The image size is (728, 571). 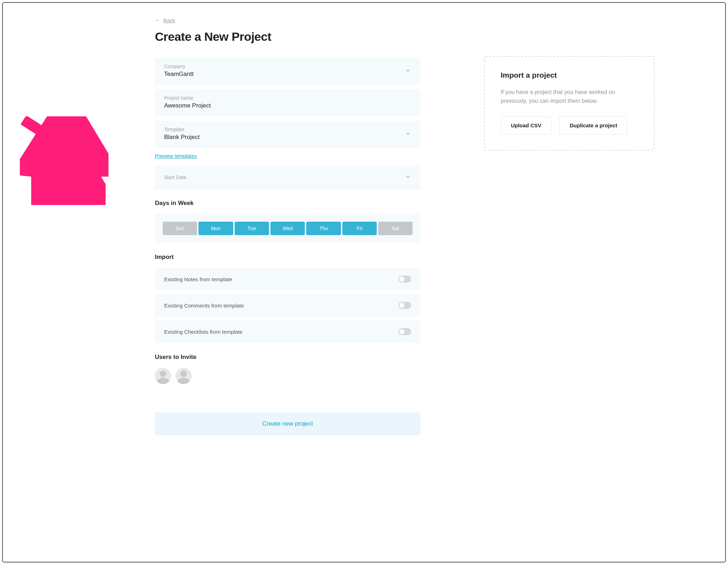 I want to click on create-new-project-button: Create new project, so click(x=288, y=424).